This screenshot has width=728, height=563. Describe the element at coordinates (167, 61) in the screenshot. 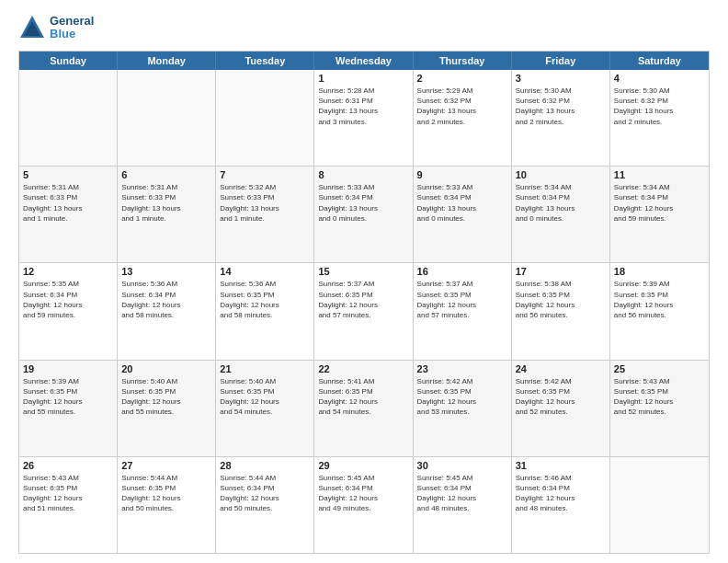

I see `day-header-monday: Monday` at that location.